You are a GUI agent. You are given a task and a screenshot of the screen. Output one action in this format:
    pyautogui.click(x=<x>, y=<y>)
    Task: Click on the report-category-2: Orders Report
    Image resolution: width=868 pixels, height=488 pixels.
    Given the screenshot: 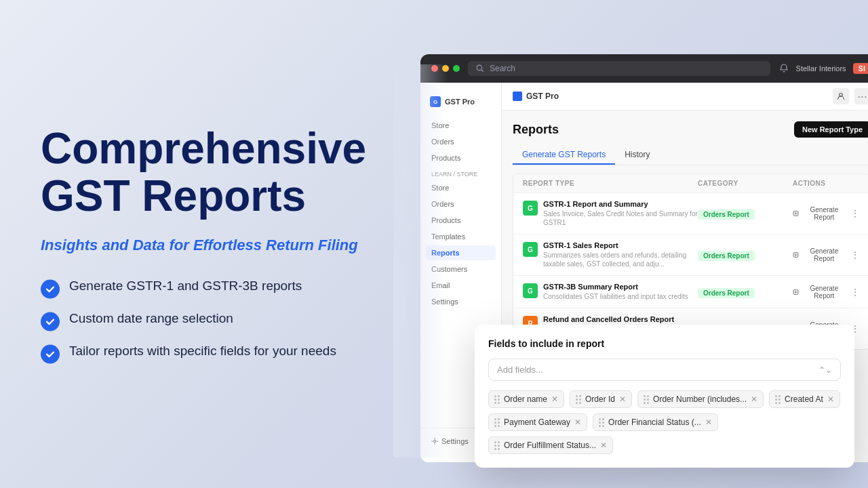 What is the action you would take?
    pyautogui.click(x=745, y=255)
    